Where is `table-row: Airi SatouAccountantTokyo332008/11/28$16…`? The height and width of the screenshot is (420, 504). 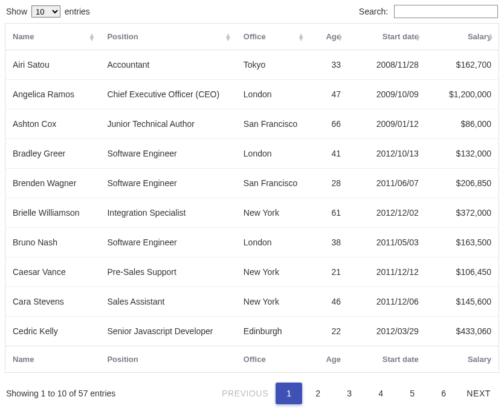 table-row: Airi SatouAccountantTokyo332008/11/28$16… is located at coordinates (253, 65).